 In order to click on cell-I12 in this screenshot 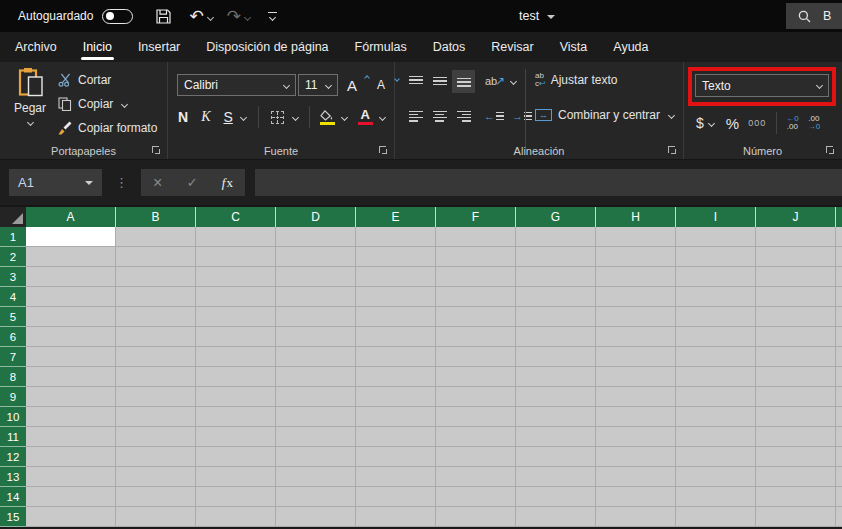, I will do `click(716, 457)`.